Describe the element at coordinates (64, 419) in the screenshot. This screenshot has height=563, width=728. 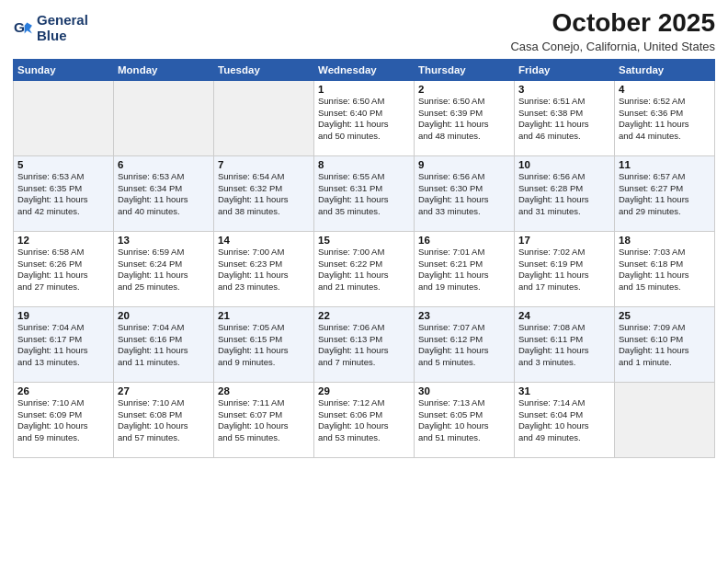
I see `calendar-cell: 26Sunrise: 7:10 AM Sunset: 6:09 PM Dayli…` at that location.